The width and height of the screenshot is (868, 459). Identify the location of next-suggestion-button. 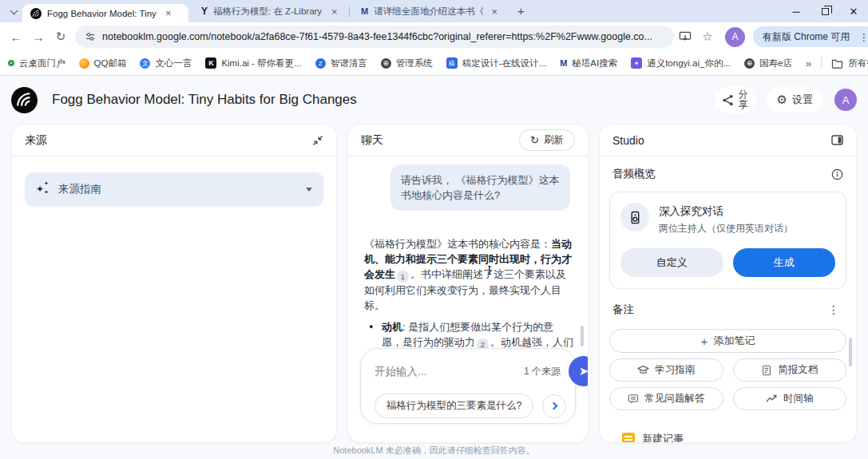
(554, 406).